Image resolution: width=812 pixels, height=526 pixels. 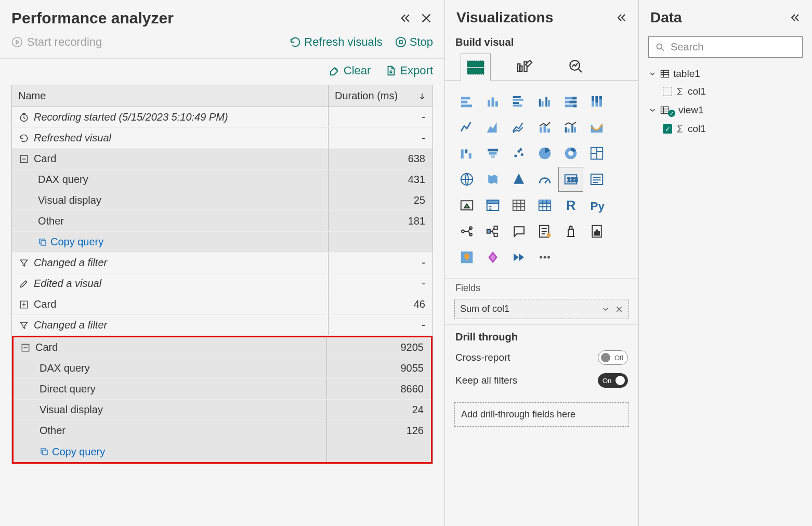 I want to click on tree-column: ✓ col1, so click(x=726, y=129).